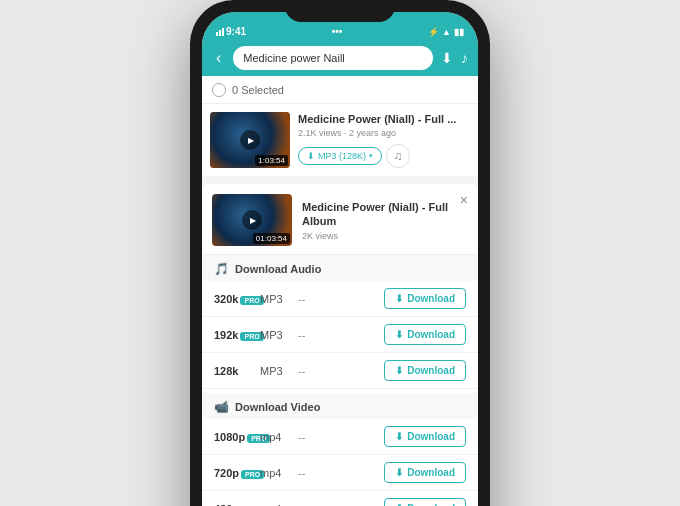 The width and height of the screenshot is (680, 506). Describe the element at coordinates (234, 299) in the screenshot. I see `dl-quality: 320kPRO` at that location.